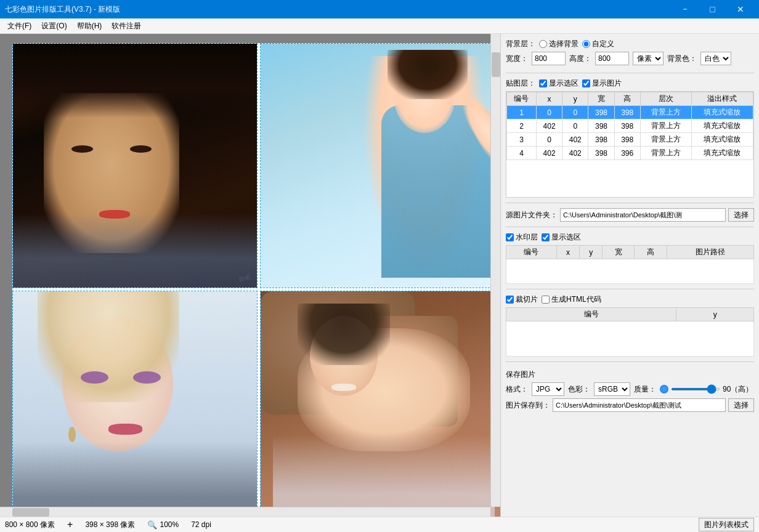  Describe the element at coordinates (495, 270) in the screenshot. I see `vertical-scrollbar` at that location.